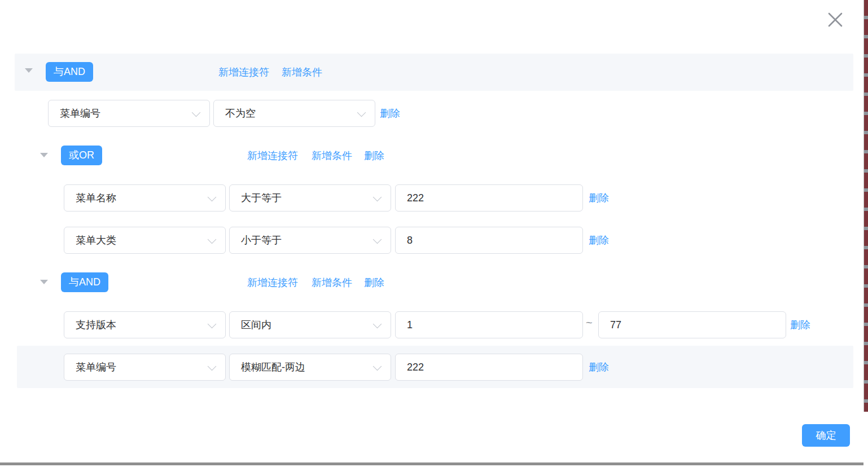 This screenshot has width=868, height=467. Describe the element at coordinates (81, 156) in the screenshot. I see `or-group-badge: 或OR` at that location.